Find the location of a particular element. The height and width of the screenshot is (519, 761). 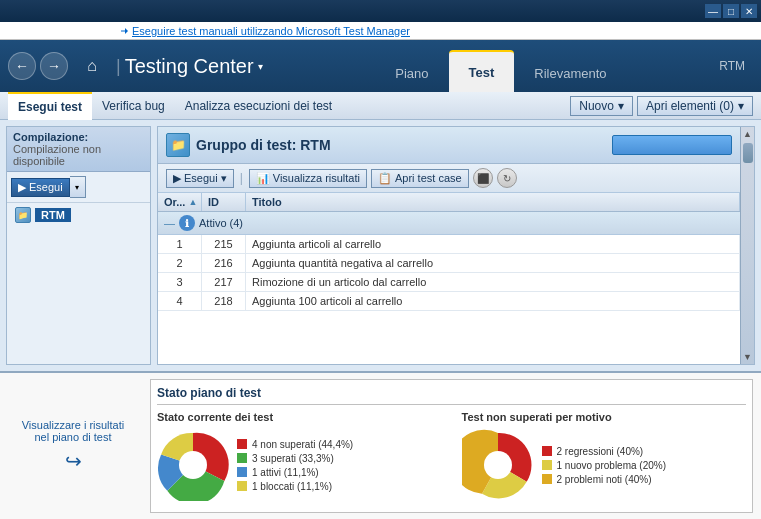

stop-icon: ⬛ is located at coordinates (483, 178).